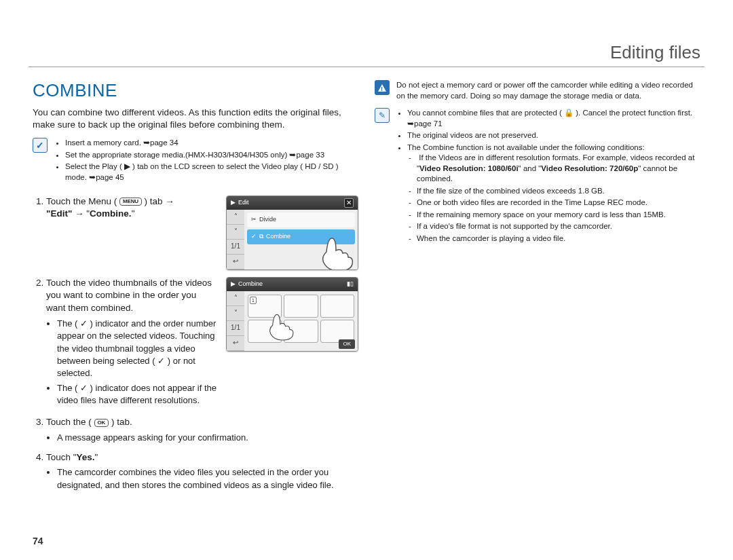 The height and width of the screenshot is (560, 733). What do you see at coordinates (559, 203) in the screenshot?
I see `note-subitem: One or both video files are recorded in …` at bounding box center [559, 203].